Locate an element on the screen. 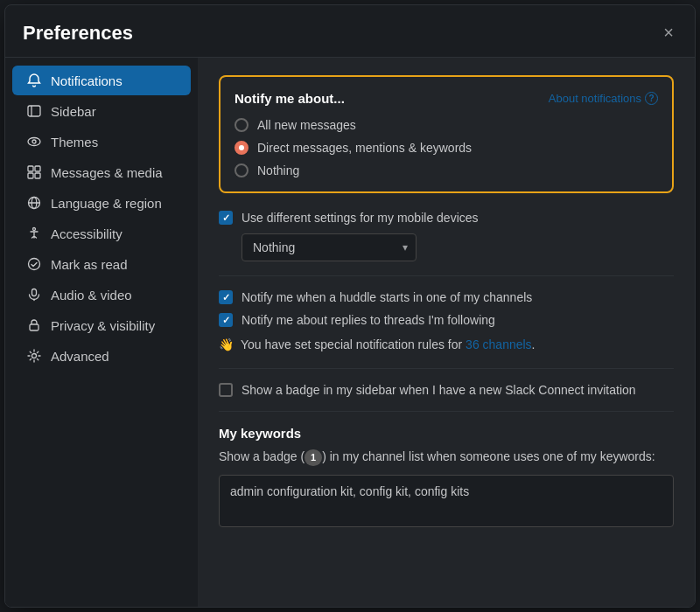  keywords-desc-after: ) in my channel list when someone uses o… is located at coordinates (488, 456).